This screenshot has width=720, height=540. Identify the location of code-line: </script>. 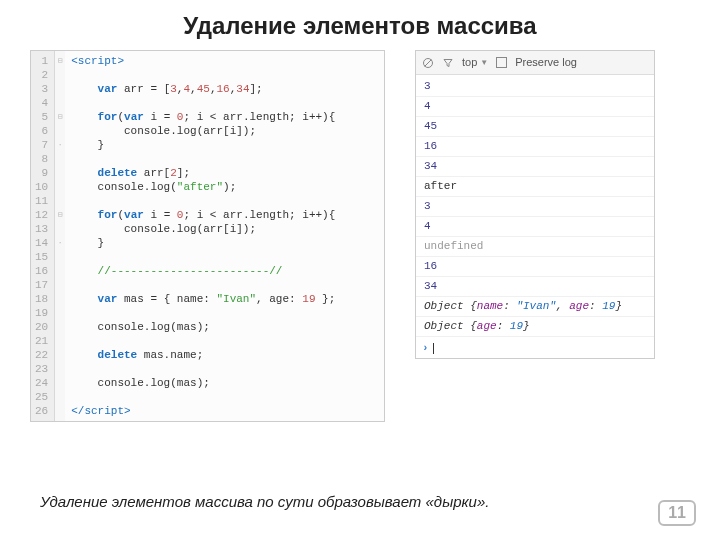
(224, 411).